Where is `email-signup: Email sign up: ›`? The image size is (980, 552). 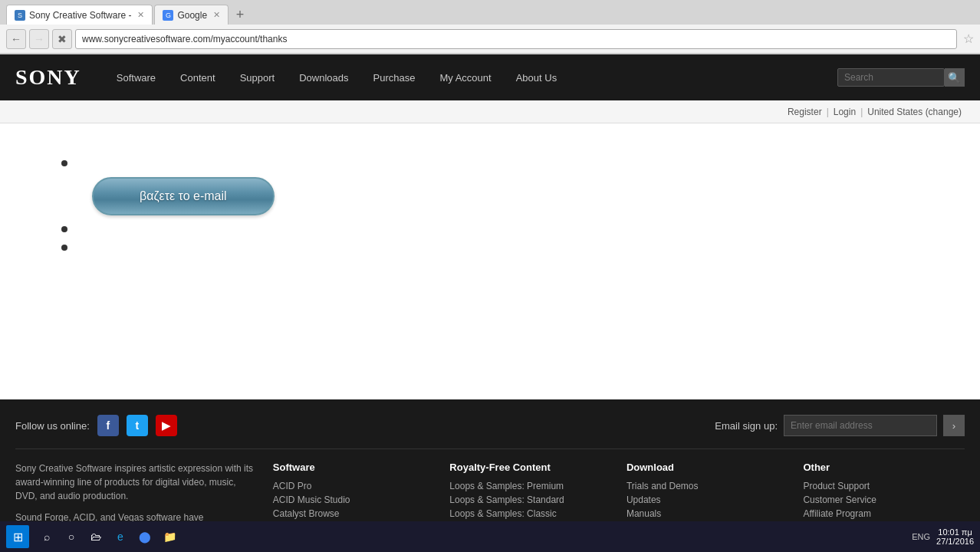
email-signup: Email sign up: › is located at coordinates (840, 426).